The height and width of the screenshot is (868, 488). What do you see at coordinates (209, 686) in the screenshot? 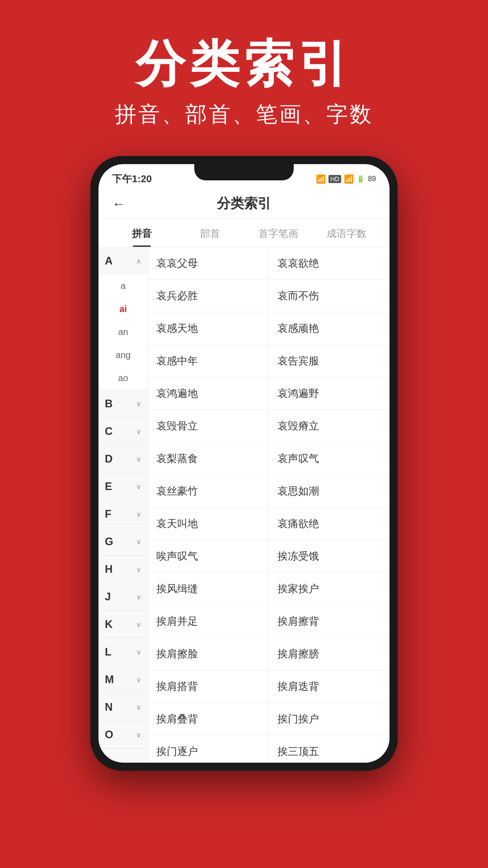
I see `list-item: 挨肩搭背` at bounding box center [209, 686].